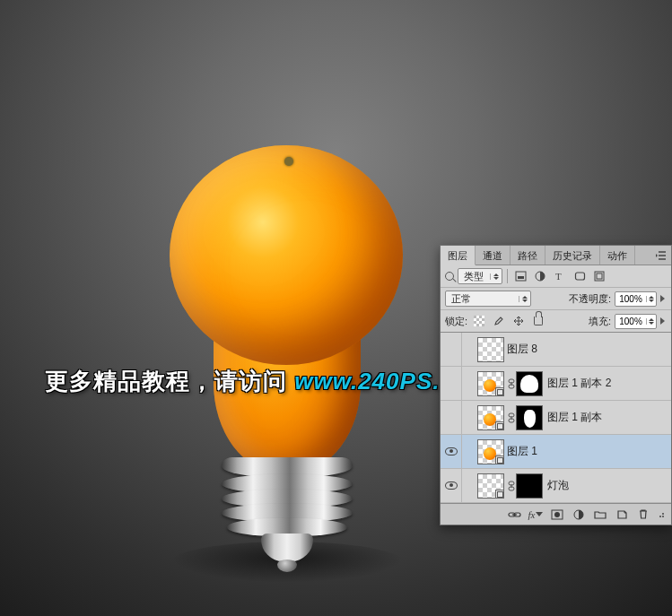  Describe the element at coordinates (635, 321) in the screenshot. I see `fill-spinner` at that location.